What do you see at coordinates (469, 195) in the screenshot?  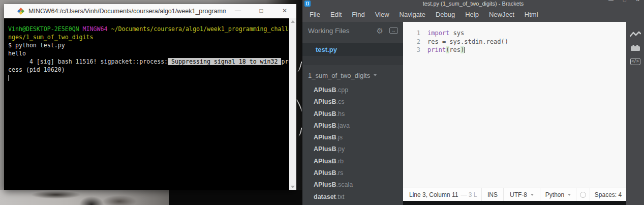 I see `line-count-text: — 3 L` at bounding box center [469, 195].